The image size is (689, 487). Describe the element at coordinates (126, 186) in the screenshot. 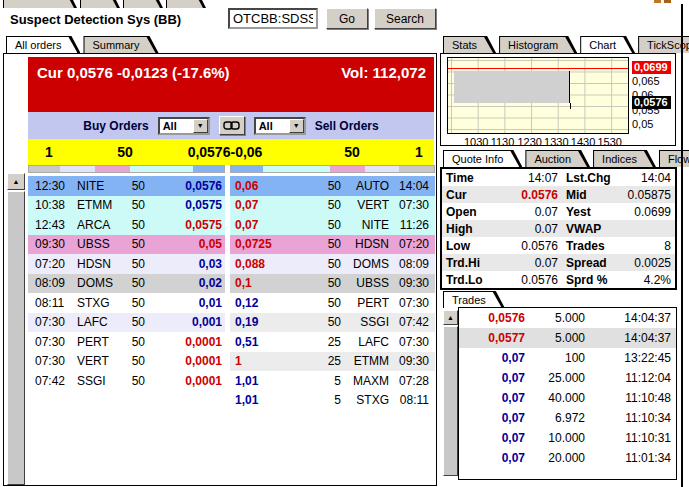

I see `buy-order-row: 12:30NITE500,0576` at that location.